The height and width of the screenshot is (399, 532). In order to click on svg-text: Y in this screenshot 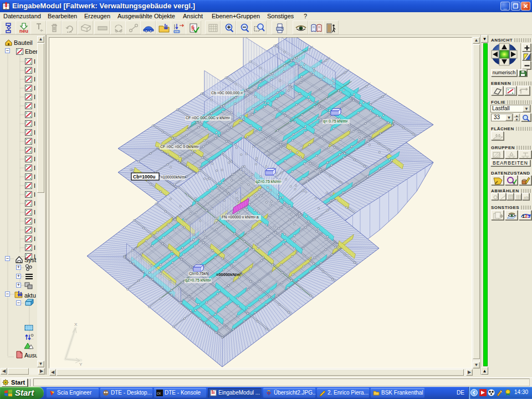, I will do `click(81, 365)`.